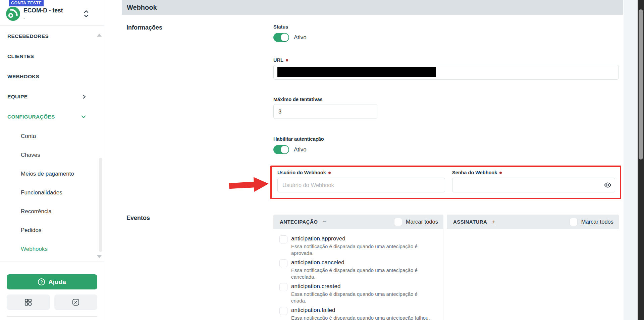 The image size is (644, 320). I want to click on eye-icon, so click(608, 185).